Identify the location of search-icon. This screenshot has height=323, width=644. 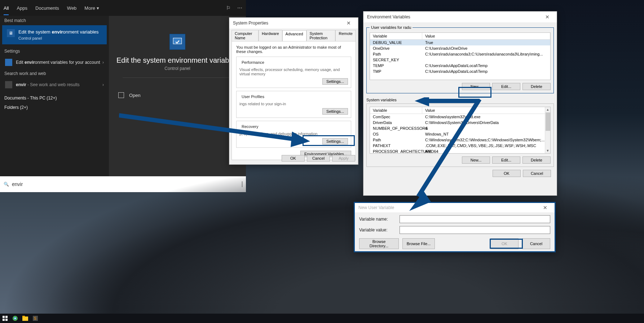
(9, 85).